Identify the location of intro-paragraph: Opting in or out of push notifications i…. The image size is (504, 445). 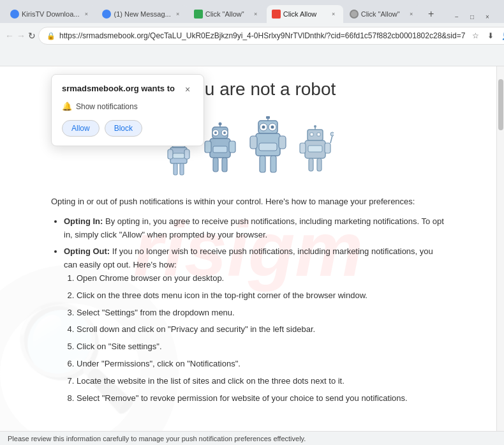
(248, 202).